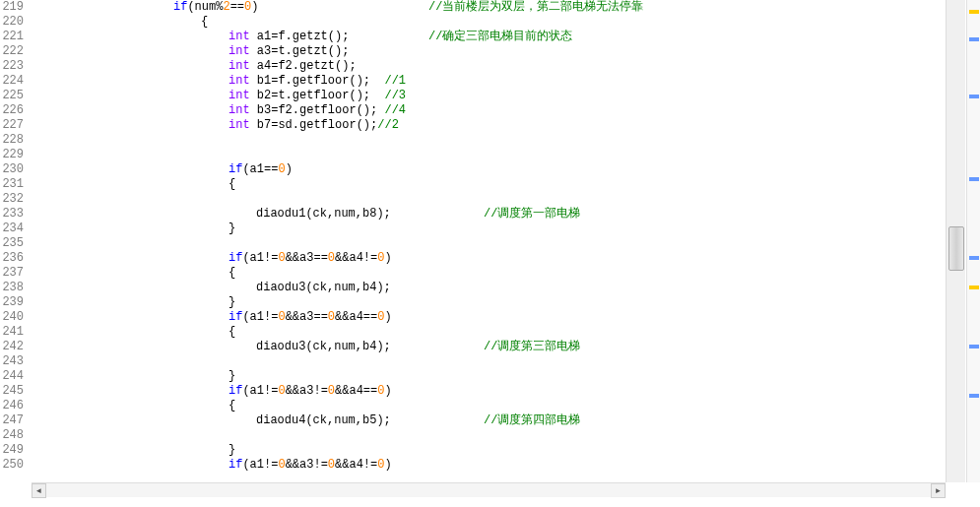  I want to click on comment: //当前楼层为双层，第二部电梯无法停靠, so click(536, 8).